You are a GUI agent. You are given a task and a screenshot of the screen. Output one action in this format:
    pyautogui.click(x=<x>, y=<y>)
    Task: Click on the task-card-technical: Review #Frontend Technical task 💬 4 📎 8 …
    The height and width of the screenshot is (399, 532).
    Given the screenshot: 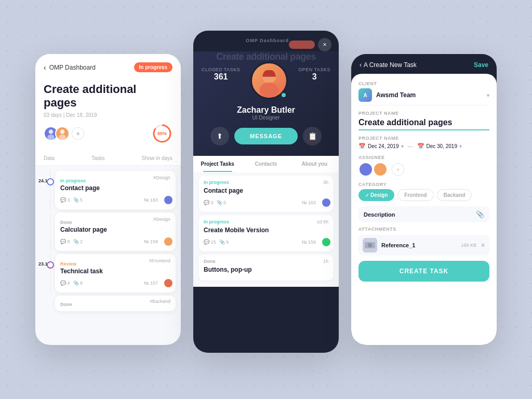 What is the action you would take?
    pyautogui.click(x=115, y=273)
    